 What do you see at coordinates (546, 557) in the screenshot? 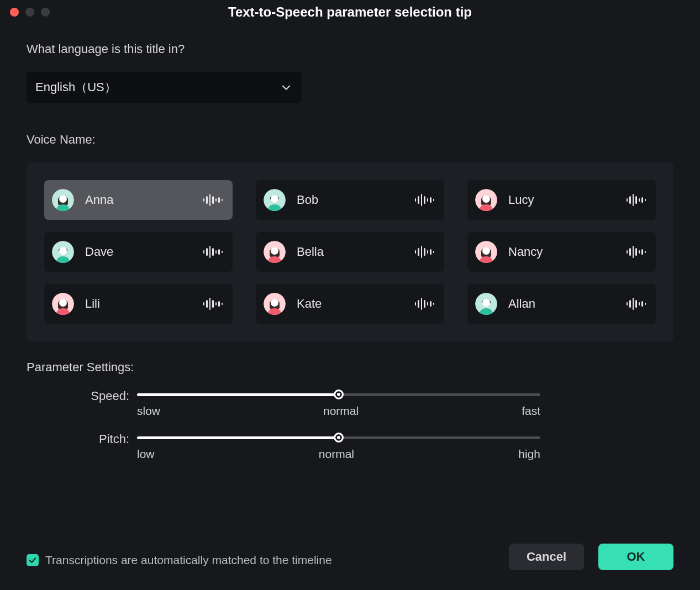
I see `cancel-button: Cancel` at bounding box center [546, 557].